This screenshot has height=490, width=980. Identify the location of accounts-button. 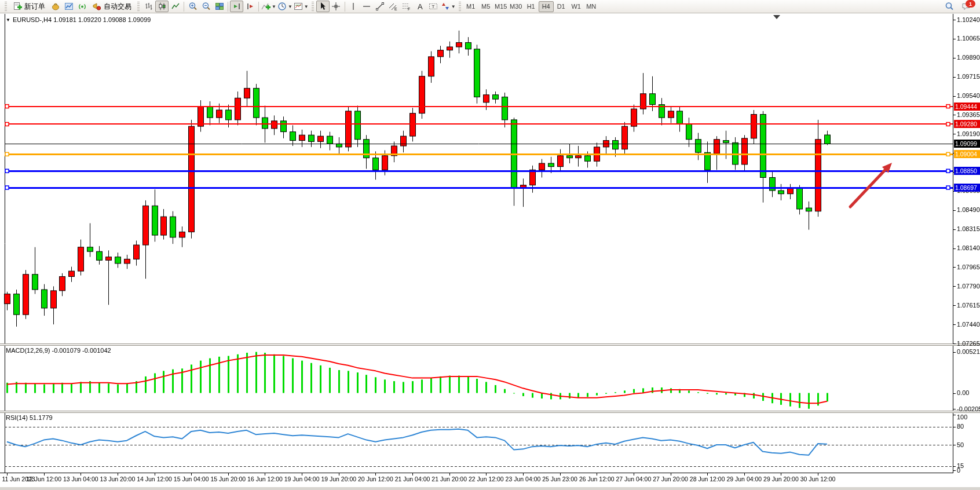
(56, 6).